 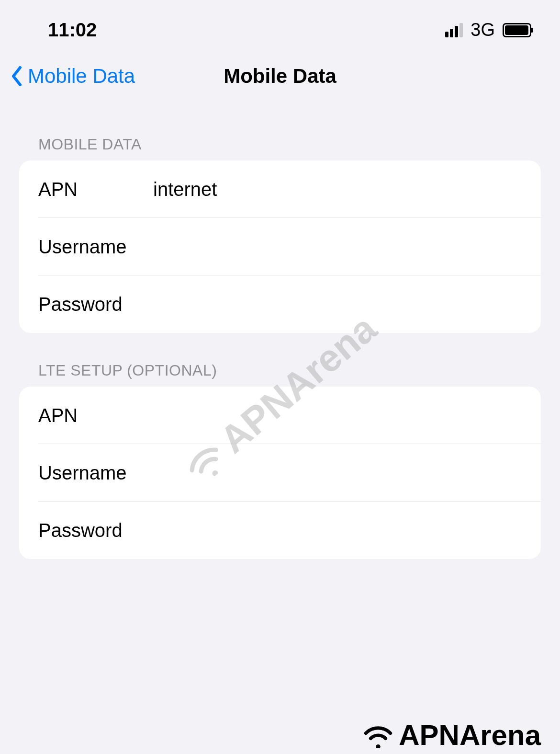 What do you see at coordinates (454, 30) in the screenshot?
I see `cellular-signal-icon` at bounding box center [454, 30].